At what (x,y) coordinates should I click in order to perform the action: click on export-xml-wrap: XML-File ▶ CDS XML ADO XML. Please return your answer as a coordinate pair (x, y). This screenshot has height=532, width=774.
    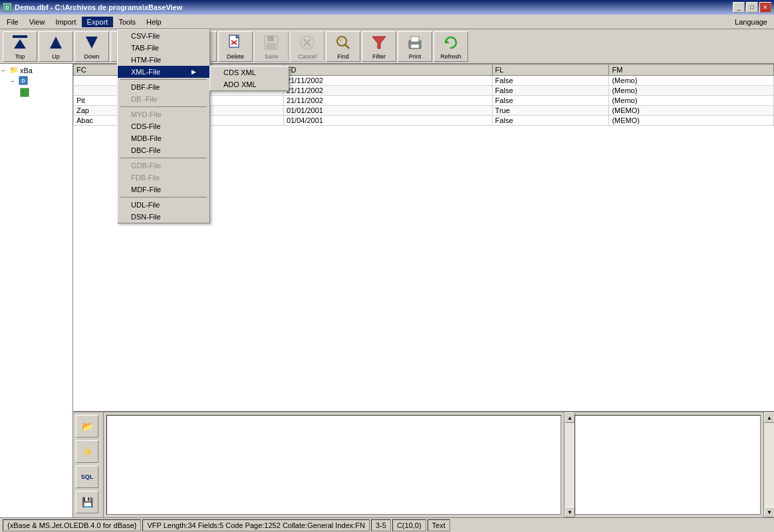
    Looking at the image, I should click on (164, 72).